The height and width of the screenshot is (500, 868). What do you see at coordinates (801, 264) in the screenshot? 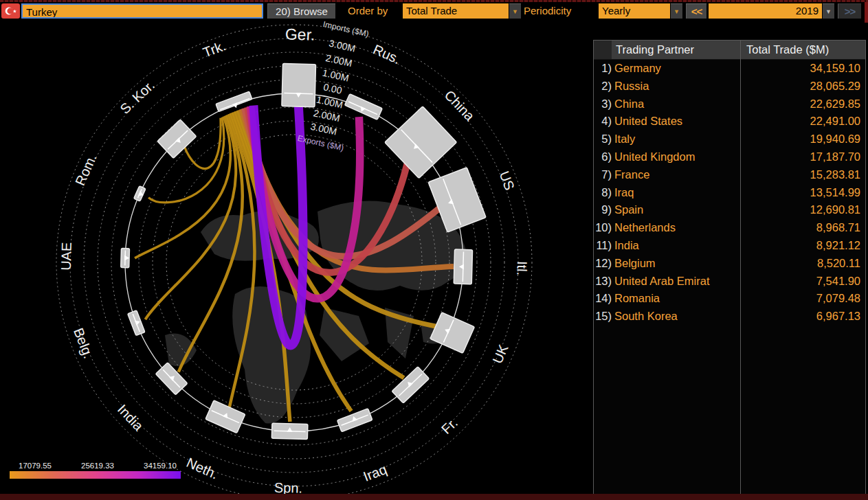
I see `trade-value: 8,520.11` at bounding box center [801, 264].